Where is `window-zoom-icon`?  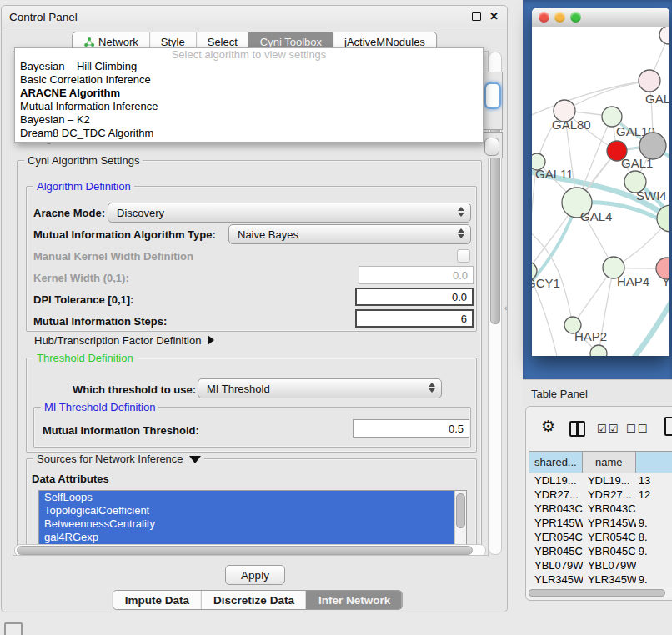 window-zoom-icon is located at coordinates (575, 17).